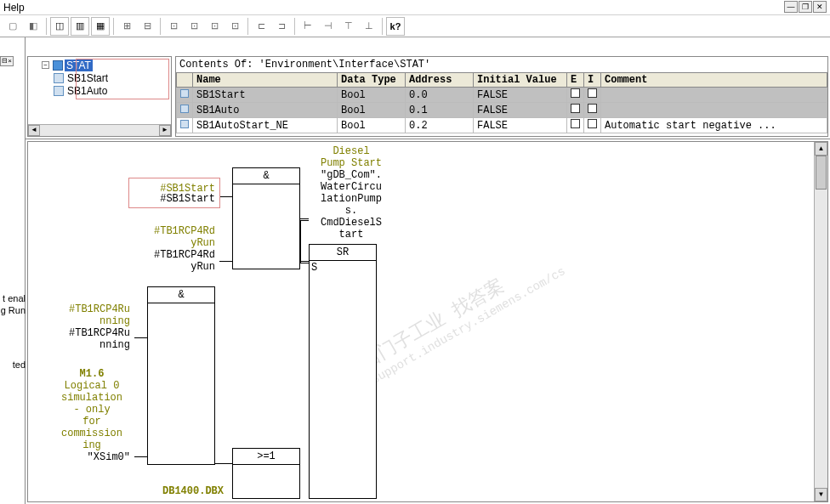  I want to click on sr-s-label: S, so click(315, 268).